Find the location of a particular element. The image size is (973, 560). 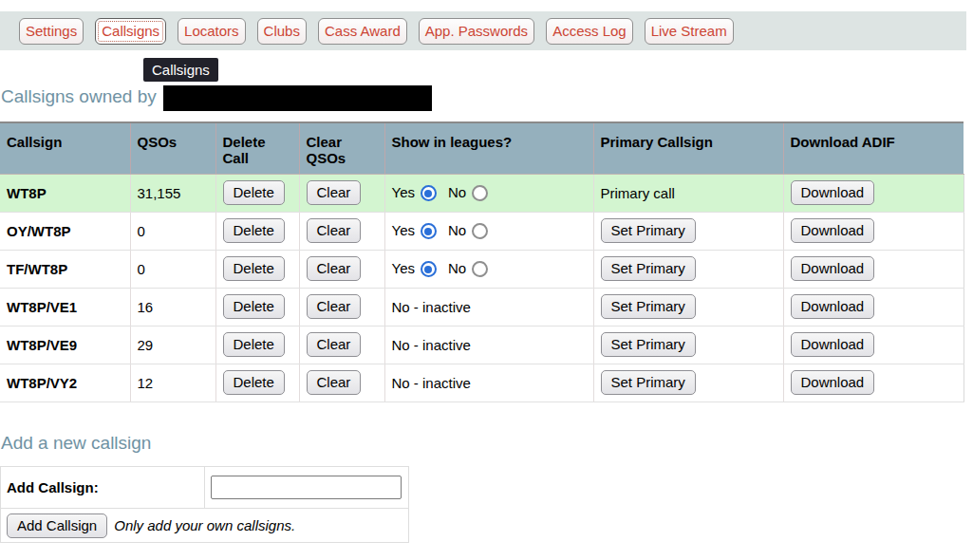

col-header-download-adif: Download ADIF is located at coordinates (873, 148).